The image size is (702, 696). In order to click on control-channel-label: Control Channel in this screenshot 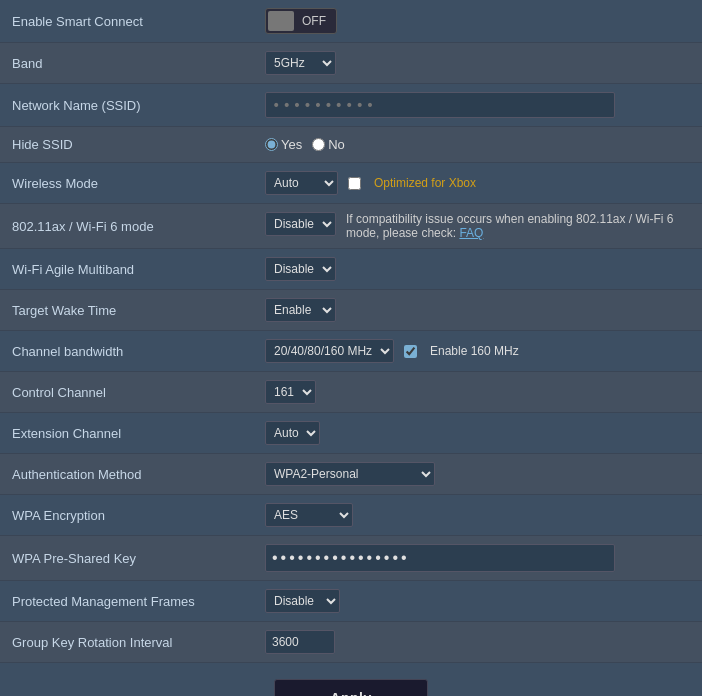, I will do `click(128, 392)`.